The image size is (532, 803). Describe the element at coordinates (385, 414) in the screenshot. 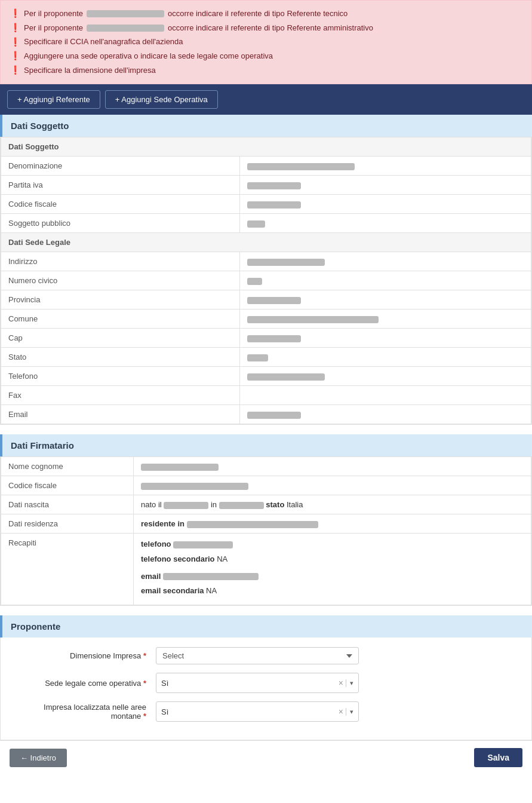

I see `field-value-email` at that location.